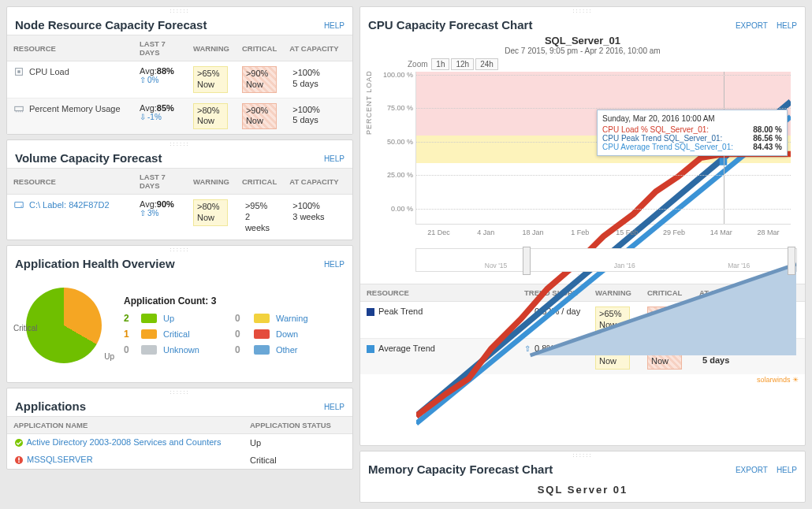 The height and width of the screenshot is (509, 812). What do you see at coordinates (393, 175) in the screenshot?
I see `y-tick: 25.00 %` at bounding box center [393, 175].